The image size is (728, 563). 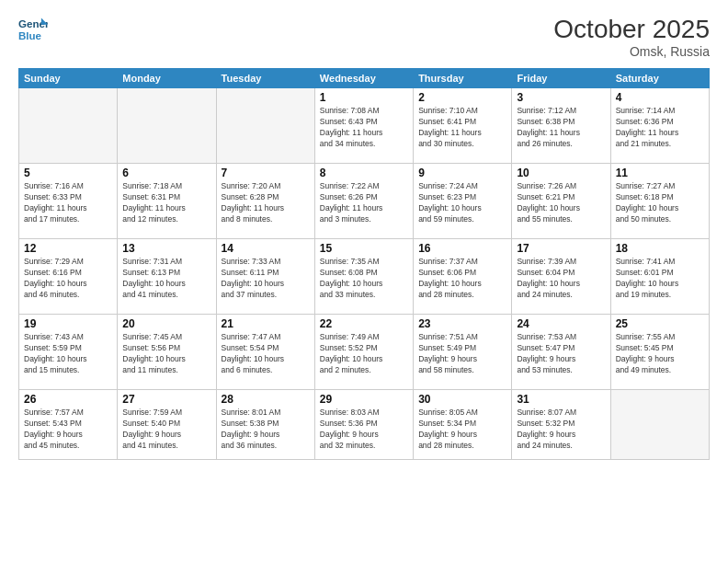 I want to click on day-info: Sunrise: 7:31 AM Sunset: 6:13 PM Dayligh…, so click(x=166, y=279).